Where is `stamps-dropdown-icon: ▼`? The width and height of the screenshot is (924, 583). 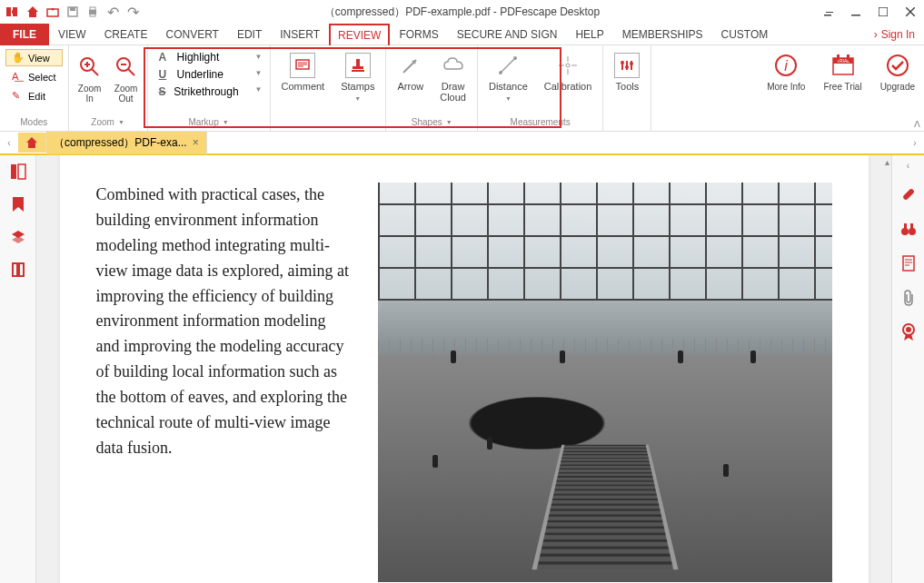
stamps-dropdown-icon: ▼ is located at coordinates (358, 98).